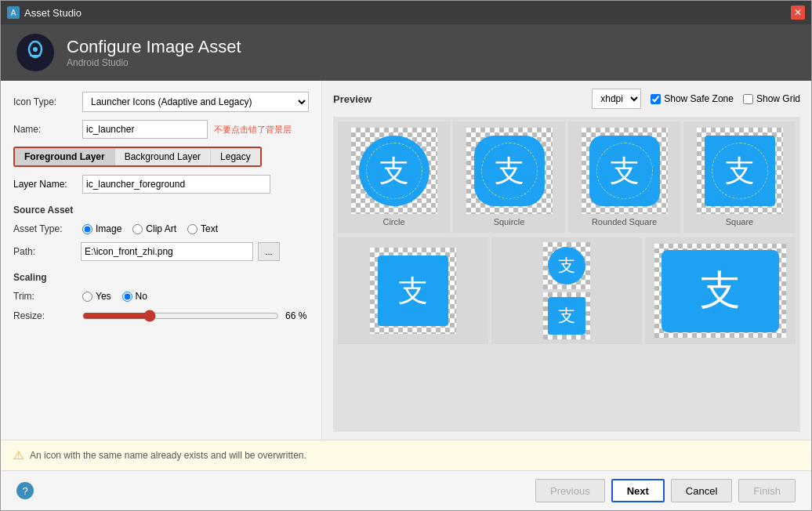 The height and width of the screenshot is (511, 812). I want to click on text-radio-label: Text, so click(202, 229).